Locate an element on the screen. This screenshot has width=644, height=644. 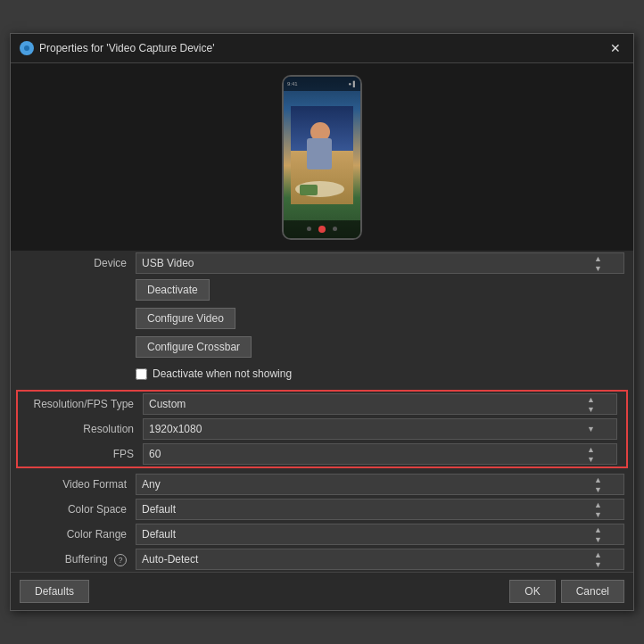
color-space-control: Default ▲ ▼ is located at coordinates (380, 509).